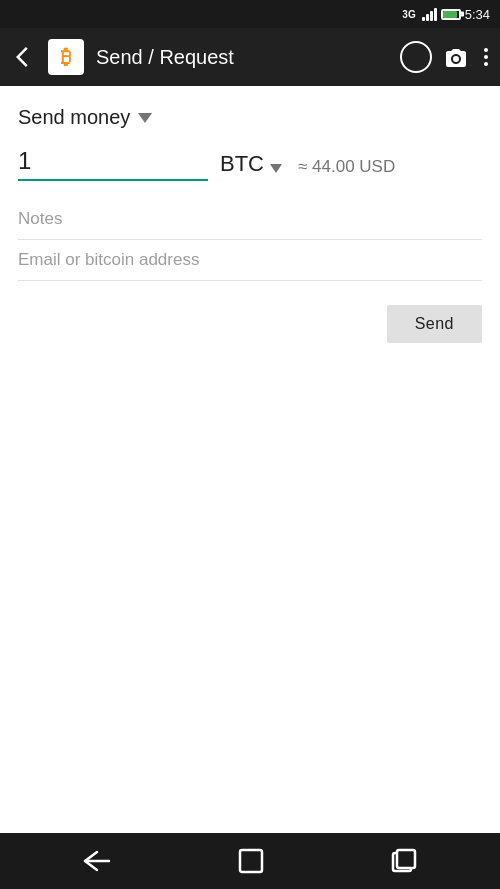  I want to click on send-button: Send, so click(434, 324).